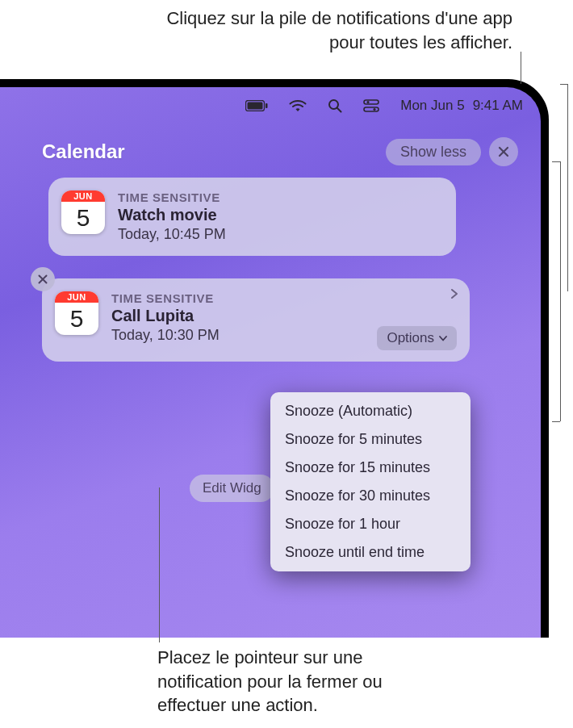 The image size is (573, 728). What do you see at coordinates (370, 552) in the screenshot?
I see `menu-item: Snooze until end time` at bounding box center [370, 552].